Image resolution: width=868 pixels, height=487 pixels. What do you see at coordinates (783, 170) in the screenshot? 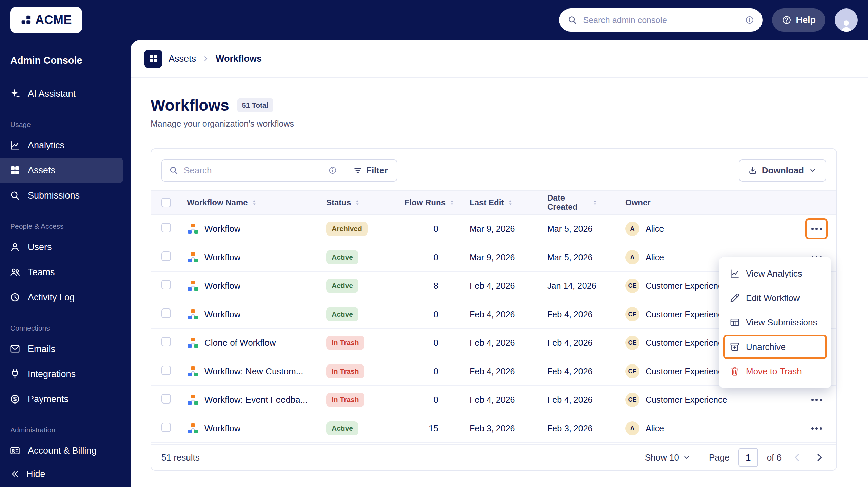
I see `download-button: Download` at bounding box center [783, 170].